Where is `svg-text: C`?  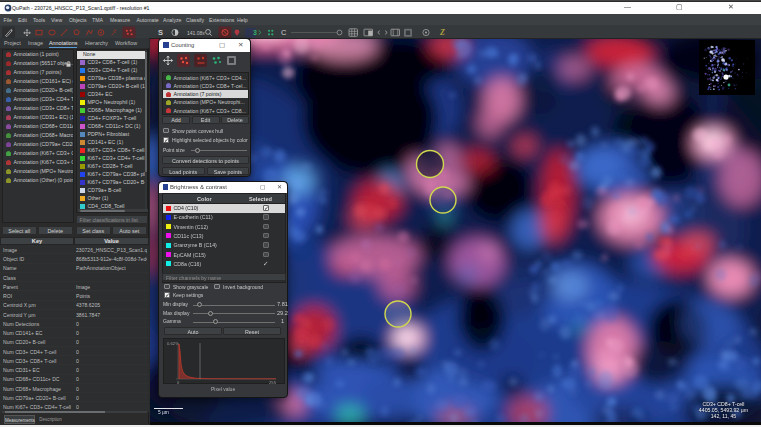 svg-text: C is located at coordinates (284, 32).